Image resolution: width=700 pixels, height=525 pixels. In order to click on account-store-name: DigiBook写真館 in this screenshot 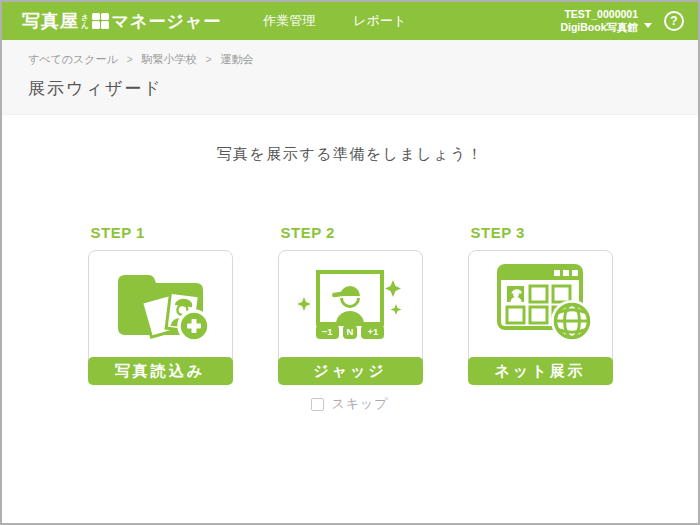, I will do `click(599, 28)`.